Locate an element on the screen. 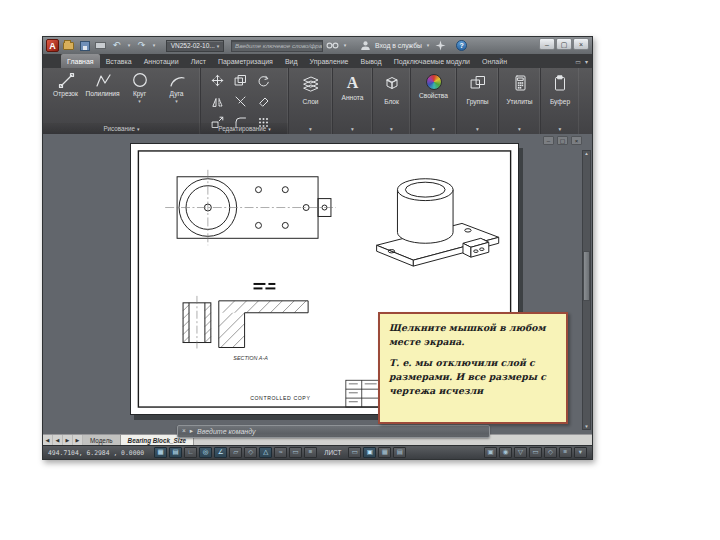  tab-layout: Лист is located at coordinates (198, 61).